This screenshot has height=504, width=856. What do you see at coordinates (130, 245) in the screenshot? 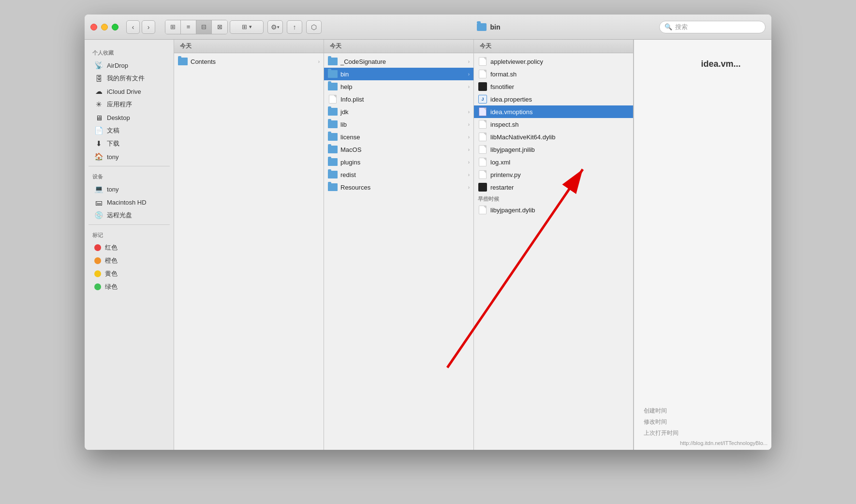
I see `sidebar: 个人收藏 📡 AirDrop 🗄 我的所有文件 ☁ iCloud Drive ✳…` at bounding box center [130, 245].